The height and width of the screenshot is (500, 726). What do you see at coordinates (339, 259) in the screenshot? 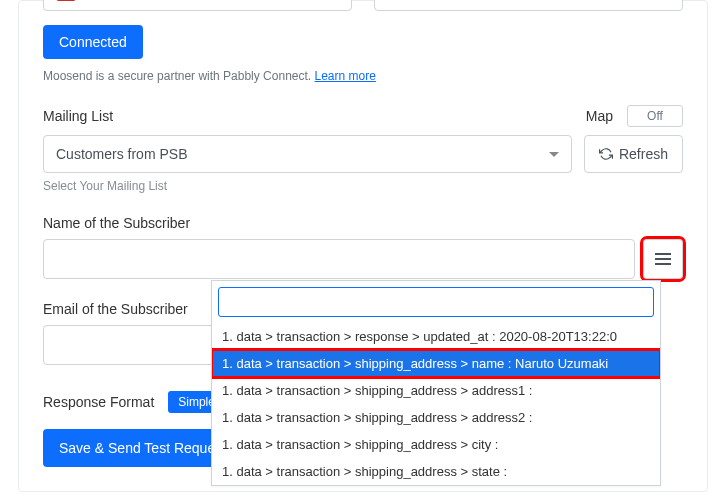
I see `name-subscriber-input` at bounding box center [339, 259].